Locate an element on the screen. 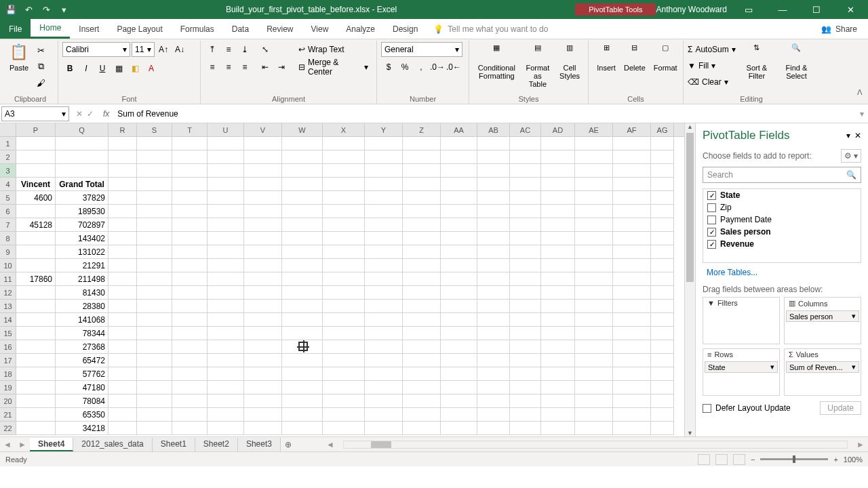 The image size is (868, 488). formula-input: Sum of Revenue is located at coordinates (484, 114).